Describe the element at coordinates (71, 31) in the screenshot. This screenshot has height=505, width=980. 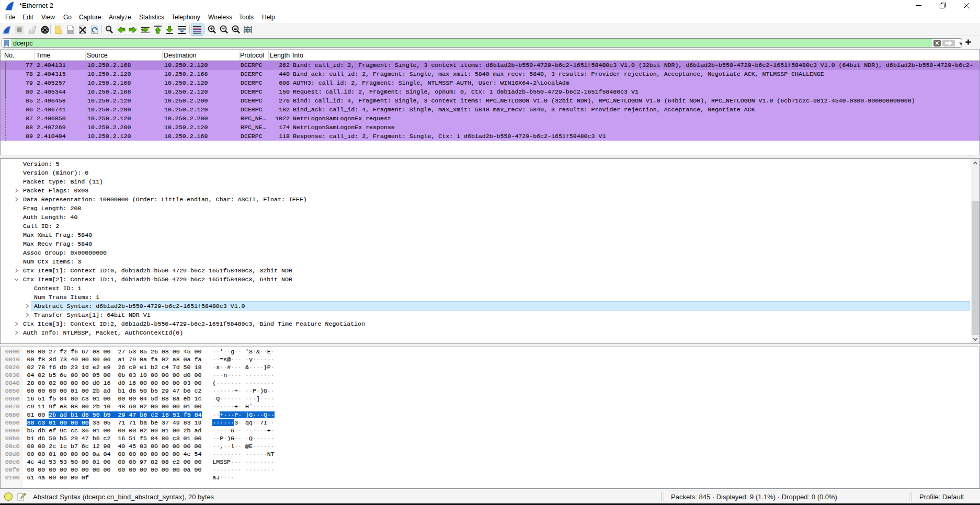
I see `svg-text: 010` at that location.